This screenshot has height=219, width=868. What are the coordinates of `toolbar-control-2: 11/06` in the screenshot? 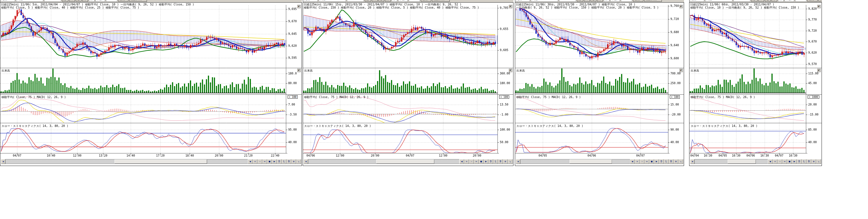 It's located at (53, 1).